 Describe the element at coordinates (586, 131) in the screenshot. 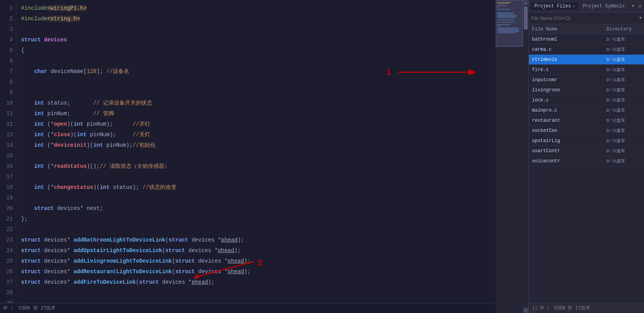

I see `file-row: socketCon D:\C盘车` at that location.